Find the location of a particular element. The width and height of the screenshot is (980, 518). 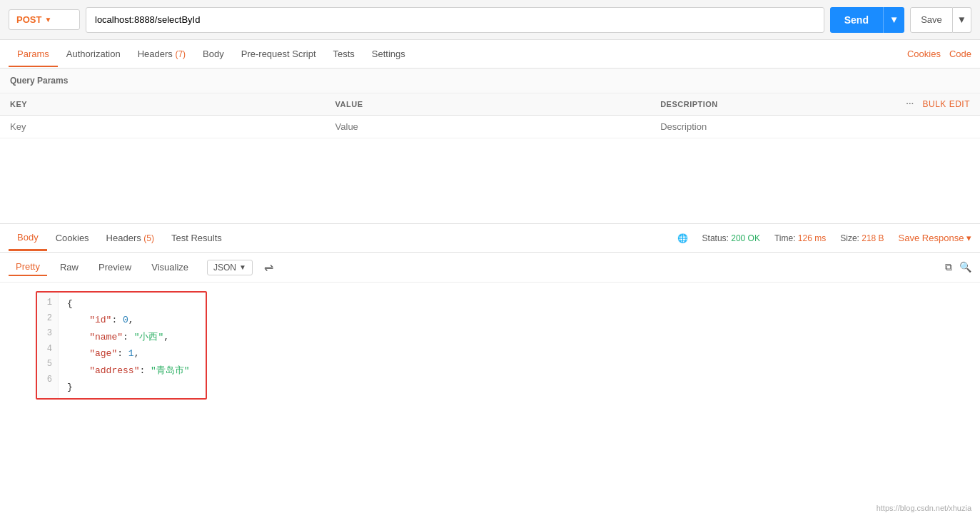

bulk-edit-button: Bulk Edit is located at coordinates (946, 104).